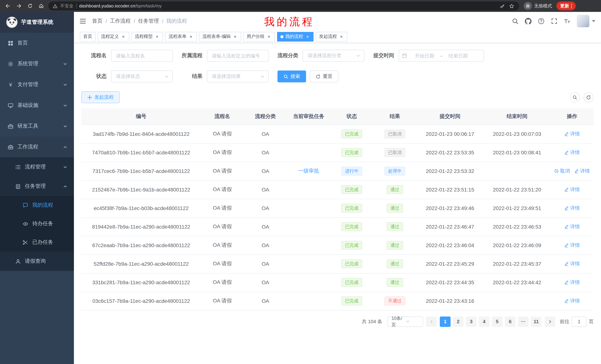  What do you see at coordinates (566, 6) in the screenshot?
I see `update-button: 更新` at bounding box center [566, 6].